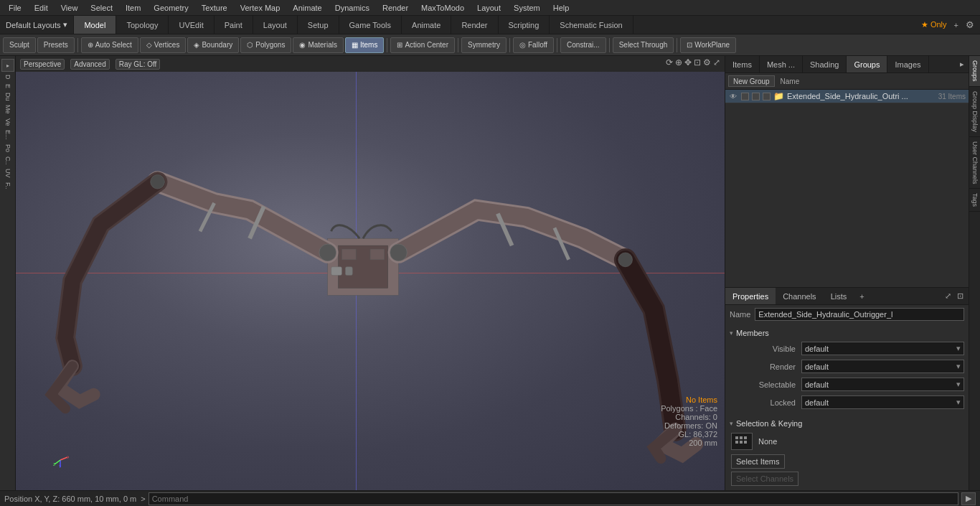 The image size is (980, 506). What do you see at coordinates (825, 65) in the screenshot?
I see `tab-shading: Shading` at bounding box center [825, 65].